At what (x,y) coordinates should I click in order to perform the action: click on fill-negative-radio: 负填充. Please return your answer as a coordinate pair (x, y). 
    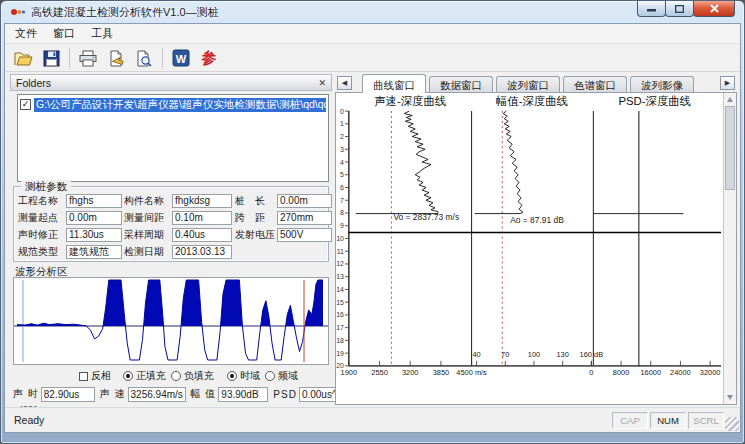
    Looking at the image, I should click on (192, 376).